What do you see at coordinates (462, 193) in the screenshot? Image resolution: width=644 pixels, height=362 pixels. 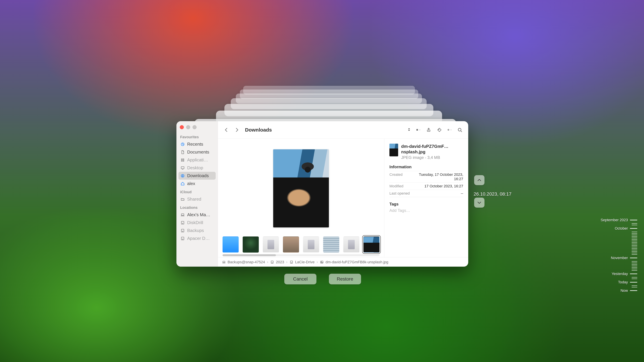 I see `info-row-value: --` at bounding box center [462, 193].